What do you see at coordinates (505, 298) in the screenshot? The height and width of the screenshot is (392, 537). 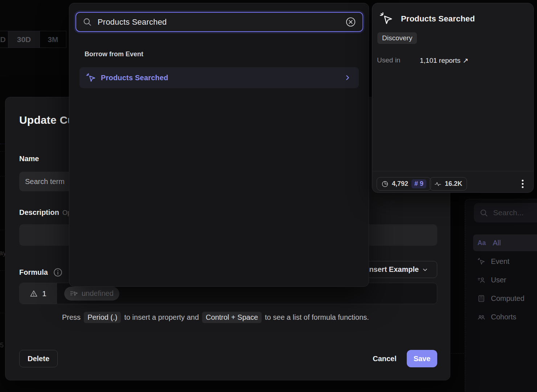 I see `sidebar-item-computed: Computed` at bounding box center [505, 298].